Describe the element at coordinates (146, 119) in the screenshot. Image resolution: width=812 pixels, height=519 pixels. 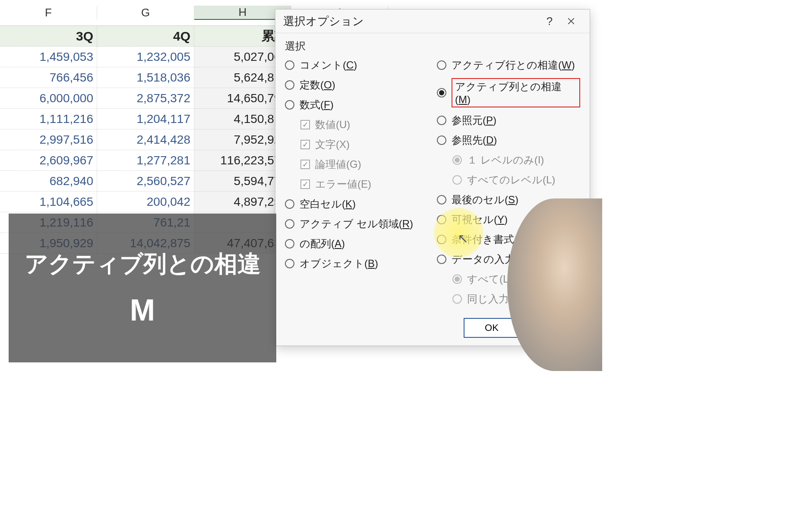
I see `cell: 1,204,117` at that location.